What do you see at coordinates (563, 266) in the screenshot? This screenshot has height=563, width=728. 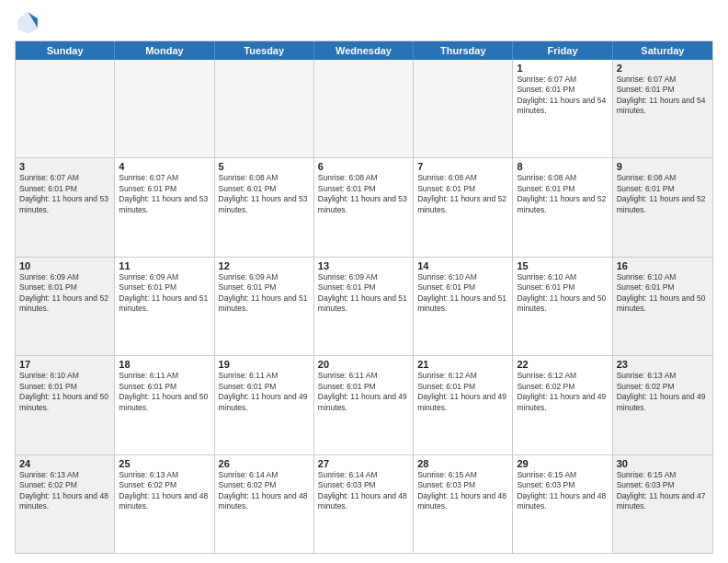 I see `day-number: 15` at bounding box center [563, 266].